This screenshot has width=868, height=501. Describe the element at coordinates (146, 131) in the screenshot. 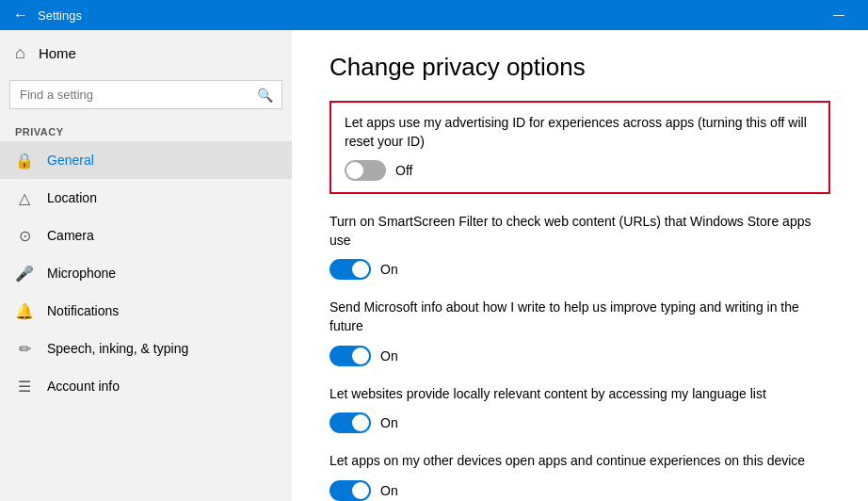

I see `sidebar-section-label: Privacy` at that location.